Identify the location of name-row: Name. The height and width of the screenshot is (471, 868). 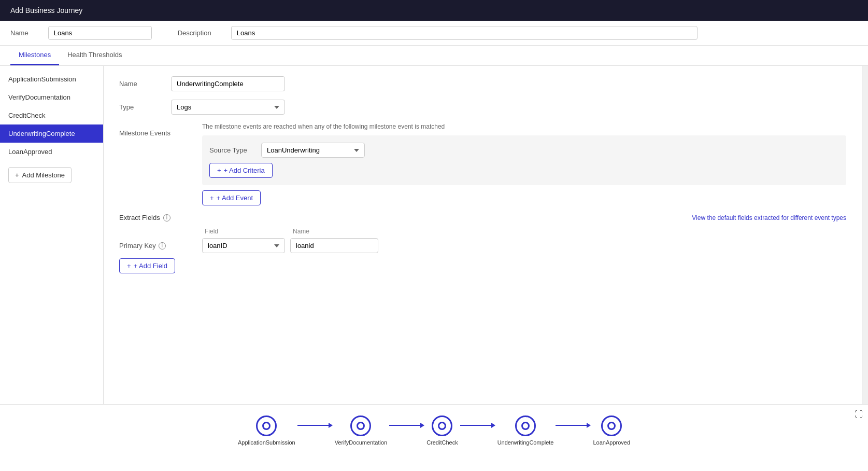
(483, 84).